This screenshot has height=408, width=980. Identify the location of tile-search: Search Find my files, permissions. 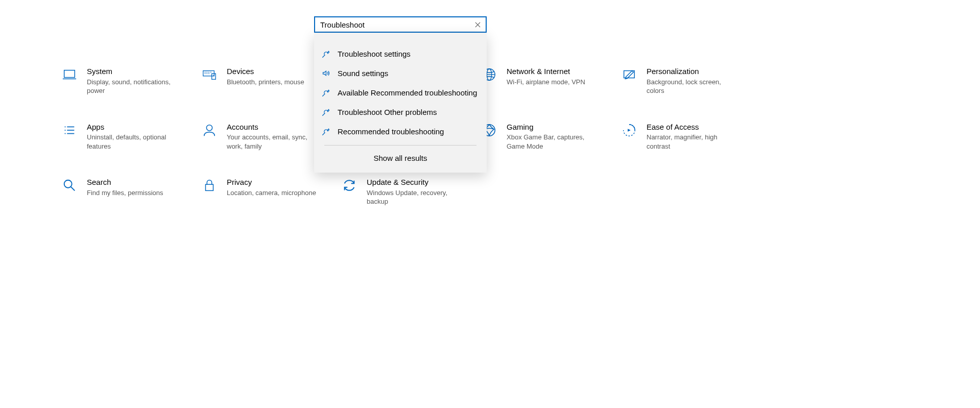
(129, 192).